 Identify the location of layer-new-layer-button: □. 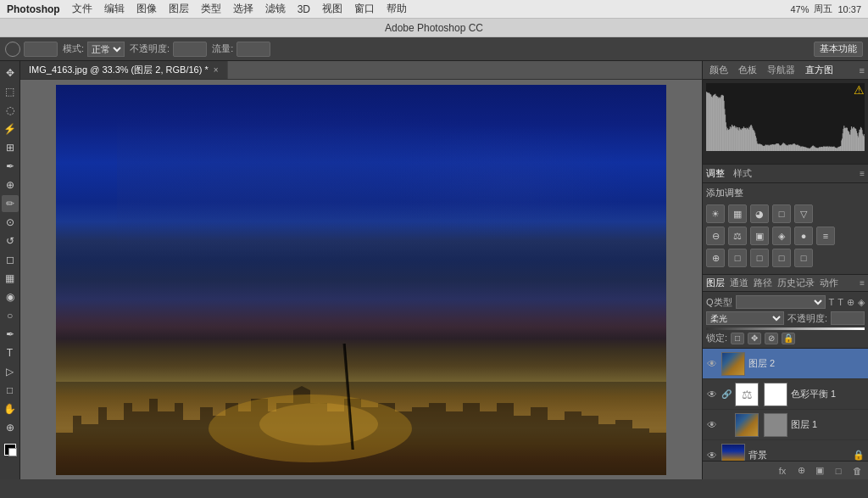
(838, 471).